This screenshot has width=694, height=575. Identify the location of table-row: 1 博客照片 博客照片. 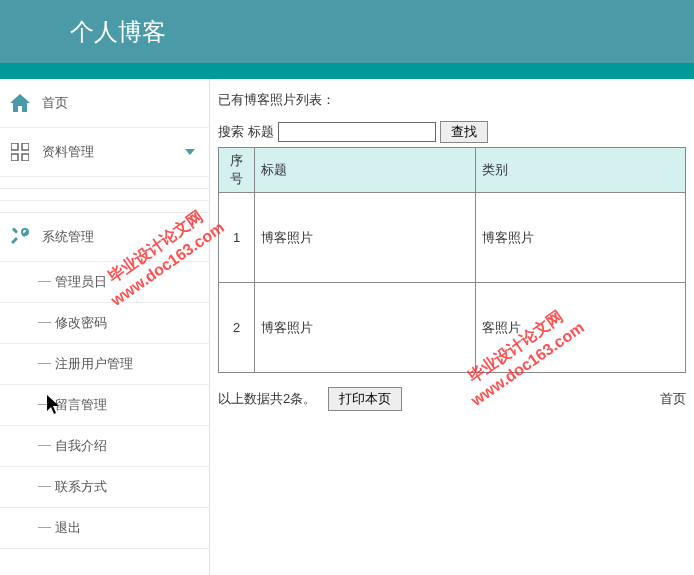
(452, 238).